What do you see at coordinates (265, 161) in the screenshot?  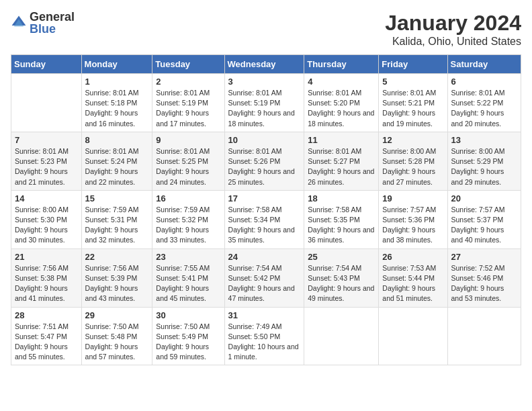 I see `calendar-cell: 10Sunrise: 8:01 AMSunset: 5:26 PMDayligh…` at bounding box center [265, 161].